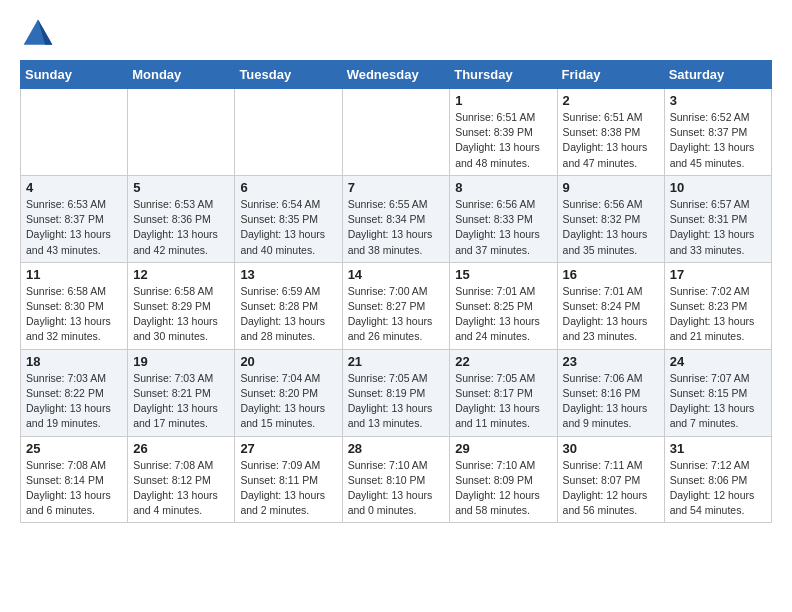 This screenshot has width=792, height=612. I want to click on calendar-cell: 25Sunrise: 7:08 AM Sunset: 8:14 PM Dayli…, so click(74, 480).